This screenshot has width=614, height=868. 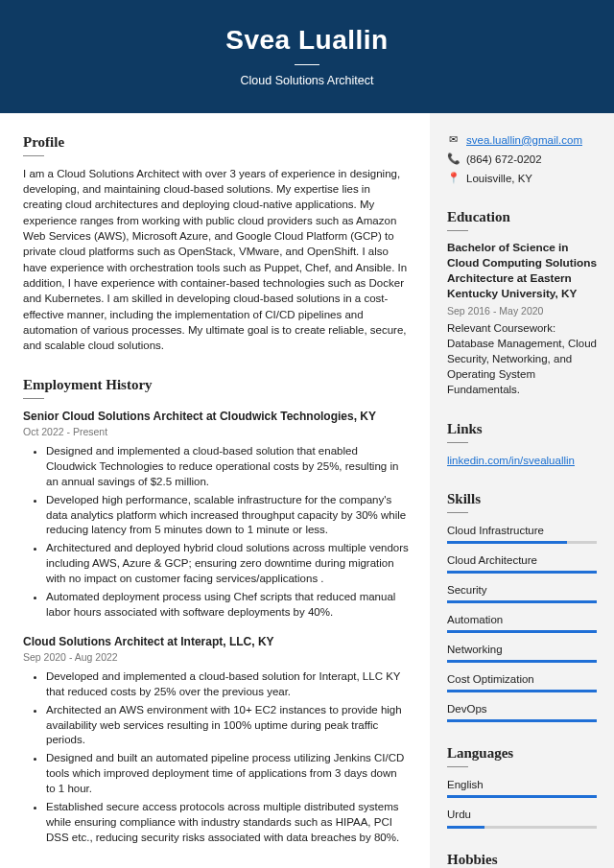 I want to click on hobbies-title: Hobbies, so click(x=522, y=859).